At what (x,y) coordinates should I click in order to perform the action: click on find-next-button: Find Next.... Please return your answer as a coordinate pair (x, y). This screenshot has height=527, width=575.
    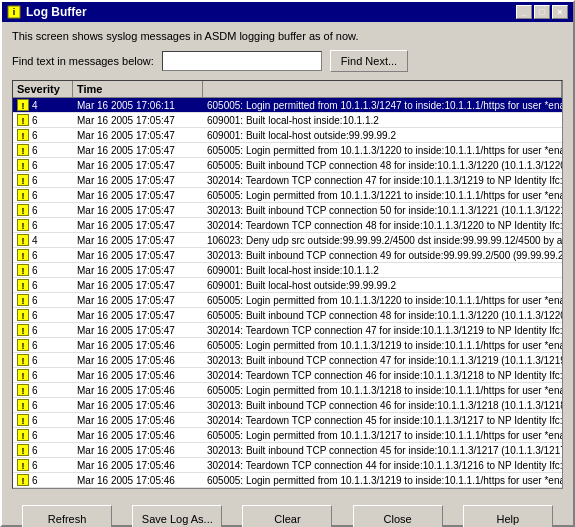
    Looking at the image, I should click on (369, 61).